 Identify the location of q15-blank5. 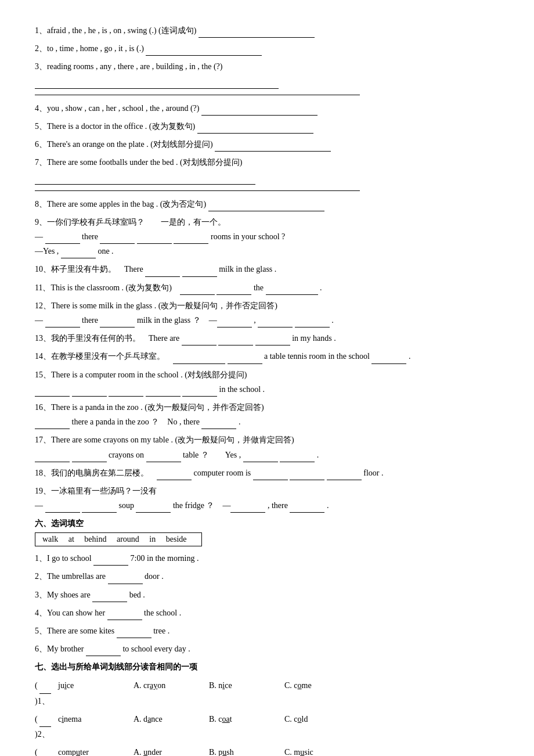
(200, 392).